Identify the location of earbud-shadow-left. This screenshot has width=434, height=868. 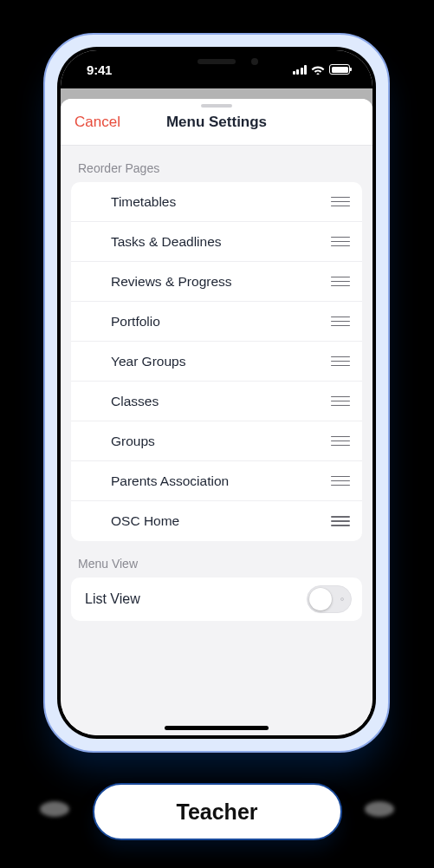
(55, 809).